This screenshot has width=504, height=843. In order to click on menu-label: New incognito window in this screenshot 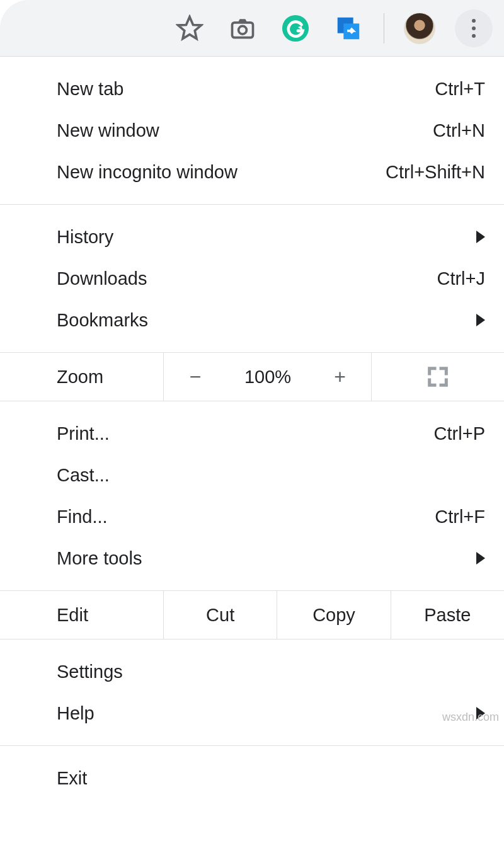, I will do `click(221, 173)`.